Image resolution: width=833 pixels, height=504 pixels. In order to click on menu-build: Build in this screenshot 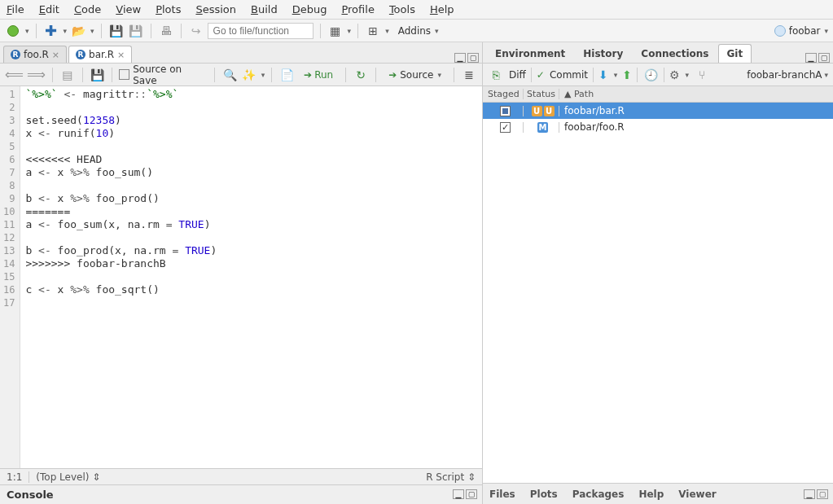, I will do `click(264, 10)`.